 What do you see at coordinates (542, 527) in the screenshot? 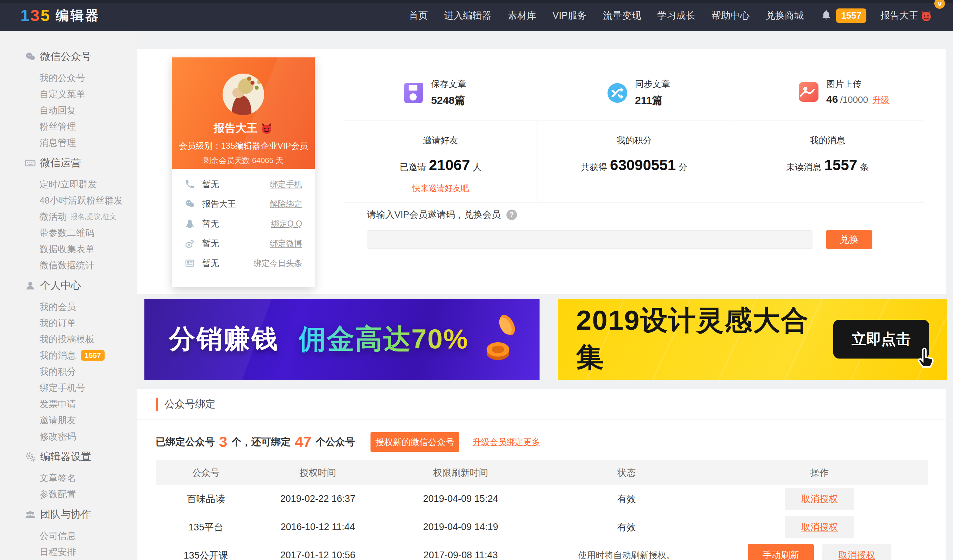
I see `table-row: 135平台 2016-10-12 11:44 2019-04-09 14:19 …` at bounding box center [542, 527].